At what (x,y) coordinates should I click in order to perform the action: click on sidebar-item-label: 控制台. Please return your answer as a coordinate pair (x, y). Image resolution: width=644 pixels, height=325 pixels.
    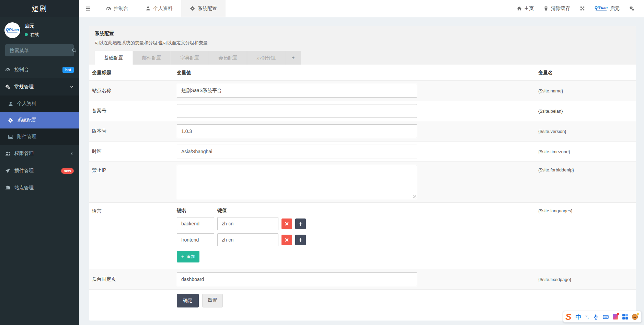
    Looking at the image, I should click on (22, 70).